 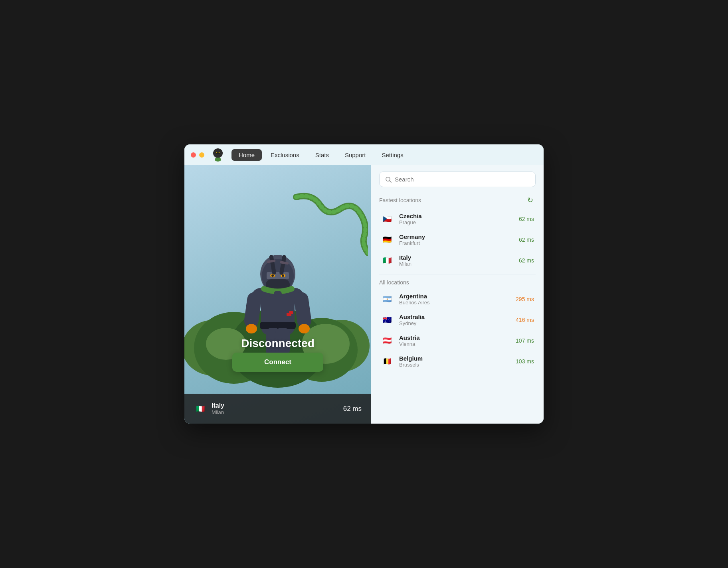 I want to click on window-controls, so click(x=198, y=155).